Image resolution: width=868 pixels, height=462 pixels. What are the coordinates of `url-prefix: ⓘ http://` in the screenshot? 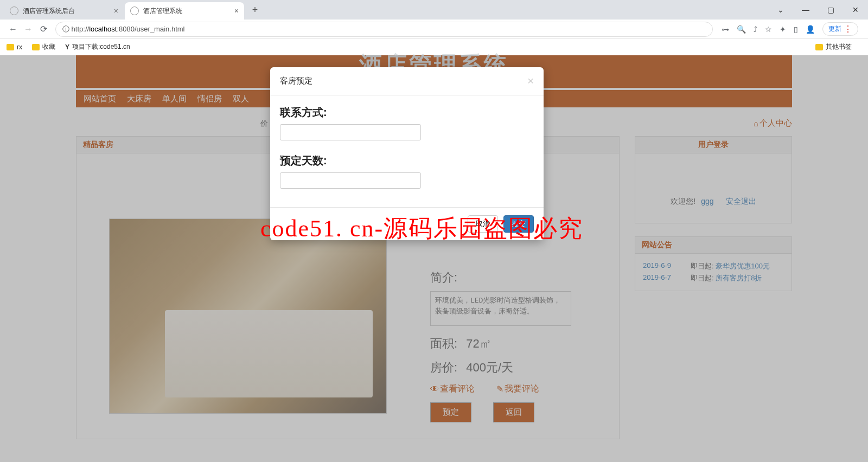 It's located at (76, 29).